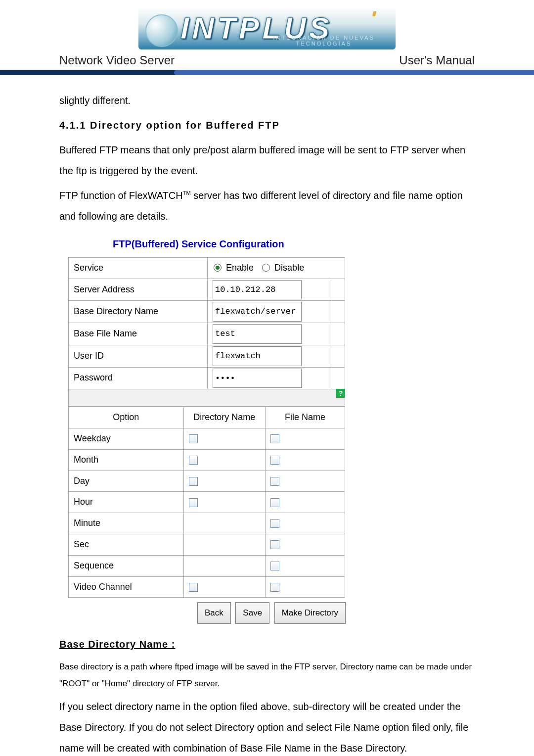 The image size is (534, 756). What do you see at coordinates (207, 460) in the screenshot?
I see `option-row: Month` at bounding box center [207, 460].